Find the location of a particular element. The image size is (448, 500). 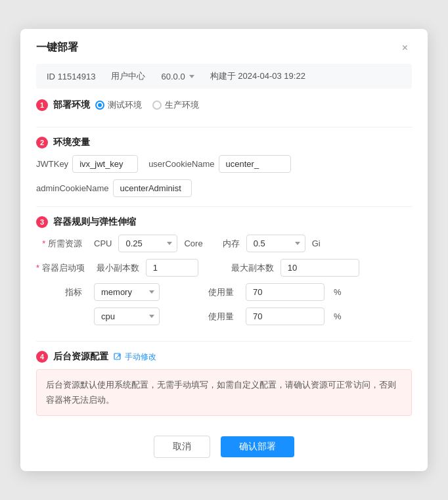

cpu-unit: Core is located at coordinates (193, 243).